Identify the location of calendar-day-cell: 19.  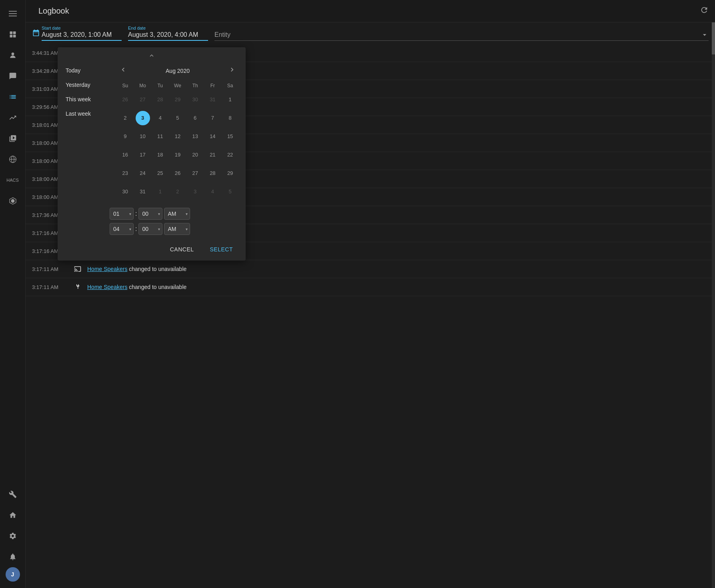
(178, 155).